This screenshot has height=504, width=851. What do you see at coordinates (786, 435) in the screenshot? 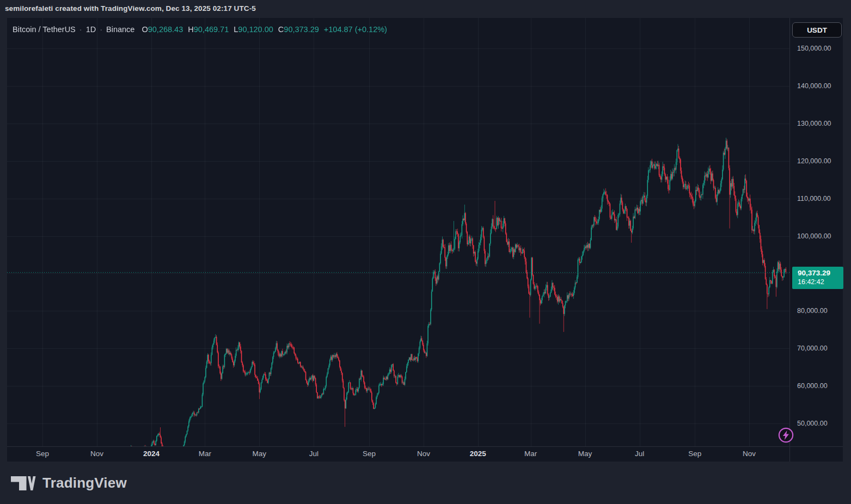
I see `lightning-button` at bounding box center [786, 435].